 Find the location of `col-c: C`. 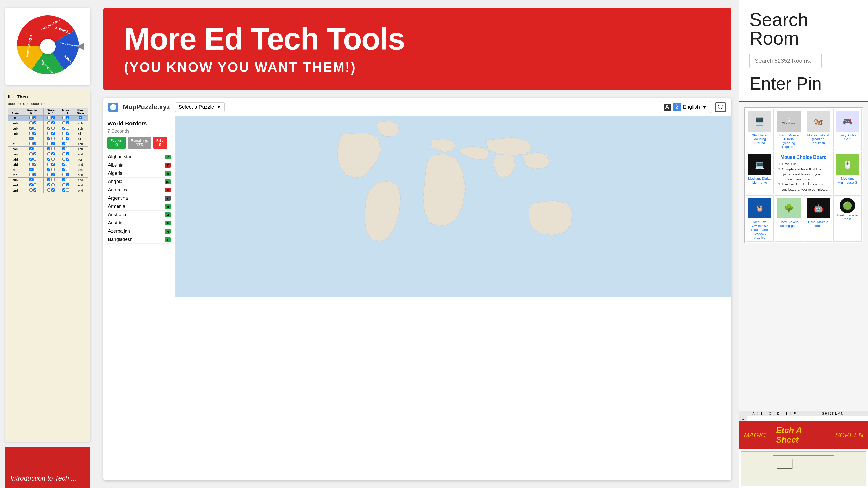

col-c: C is located at coordinates (770, 414).